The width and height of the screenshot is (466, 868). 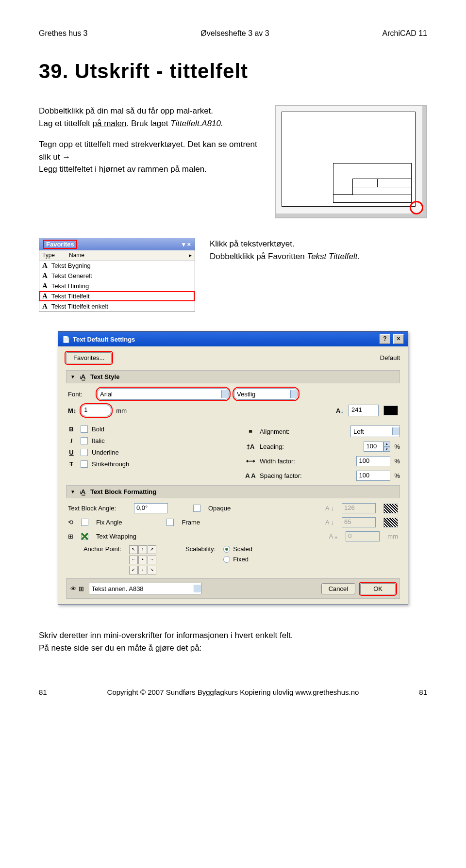 I want to click on hdr-left: Grethes hus 3, so click(x=63, y=33).